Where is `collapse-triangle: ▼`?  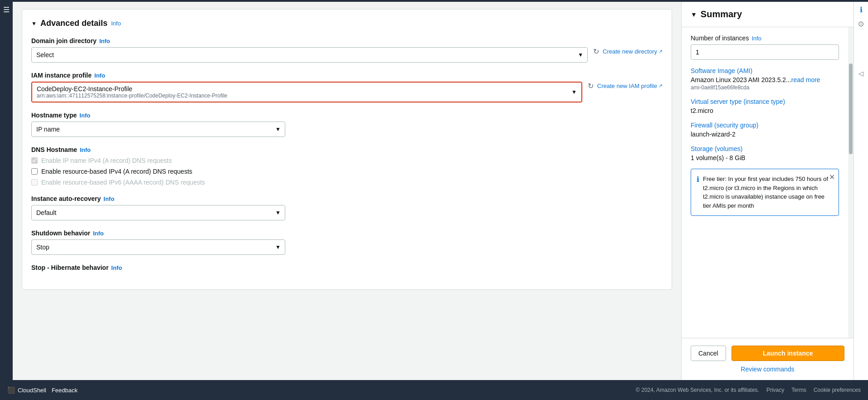 collapse-triangle: ▼ is located at coordinates (34, 24).